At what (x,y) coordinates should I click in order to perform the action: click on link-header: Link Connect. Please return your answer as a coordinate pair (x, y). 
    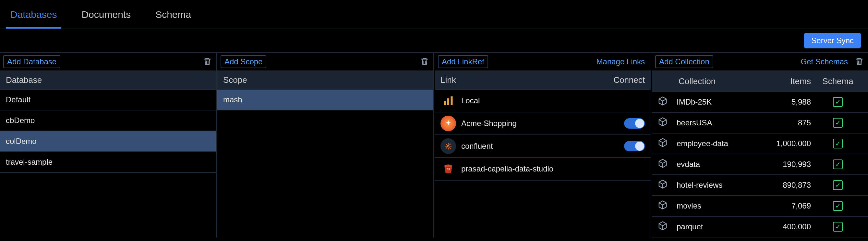
    Looking at the image, I should click on (542, 80).